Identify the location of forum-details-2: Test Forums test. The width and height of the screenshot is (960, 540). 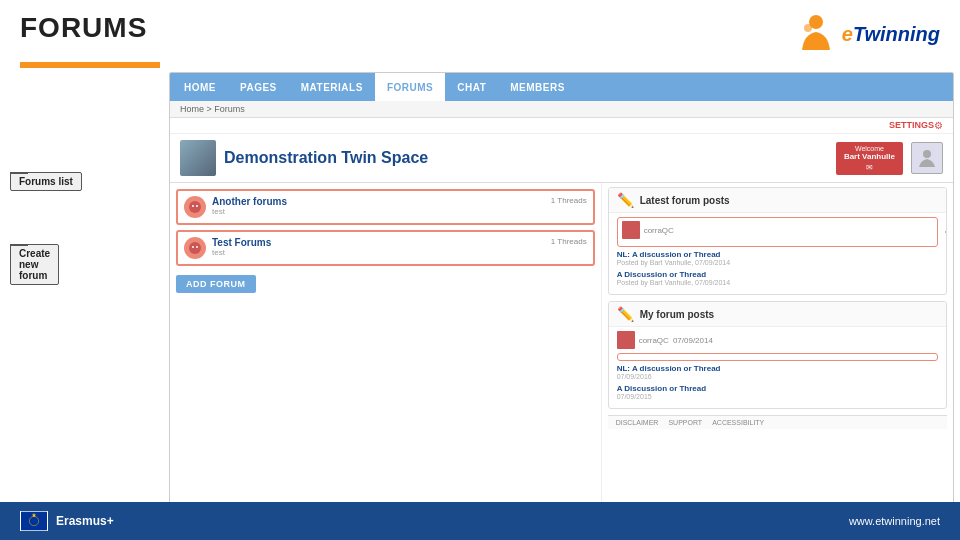
(378, 247).